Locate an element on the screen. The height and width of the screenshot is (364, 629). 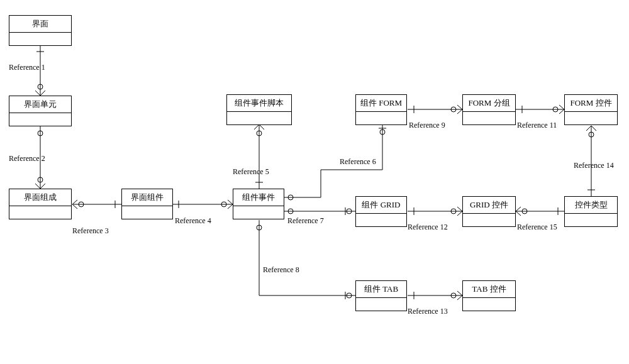
entity-interface-composition: 界面组成 is located at coordinates (40, 204).